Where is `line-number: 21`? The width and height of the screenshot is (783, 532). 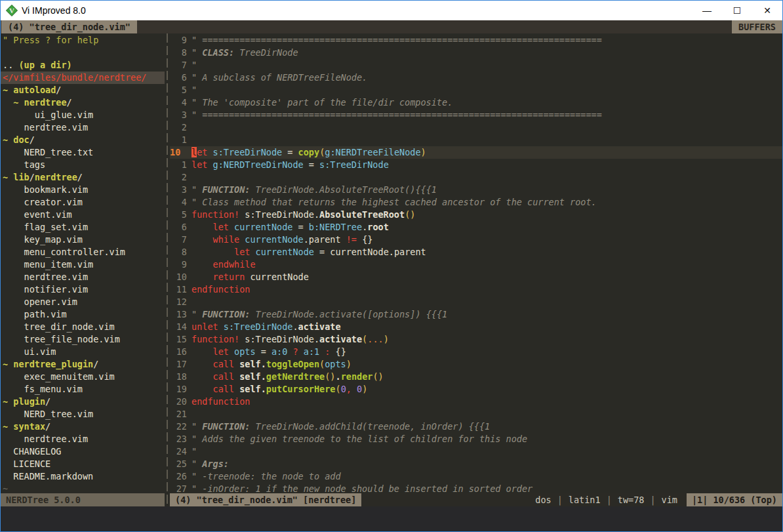
line-number: 21 is located at coordinates (178, 415).